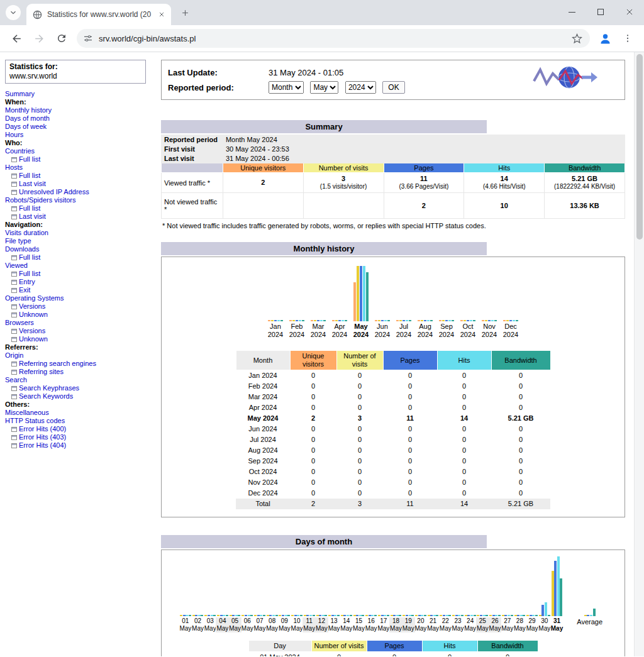 This screenshot has height=657, width=644. Describe the element at coordinates (27, 282) in the screenshot. I see `sidebar-item-label: Entry` at that location.